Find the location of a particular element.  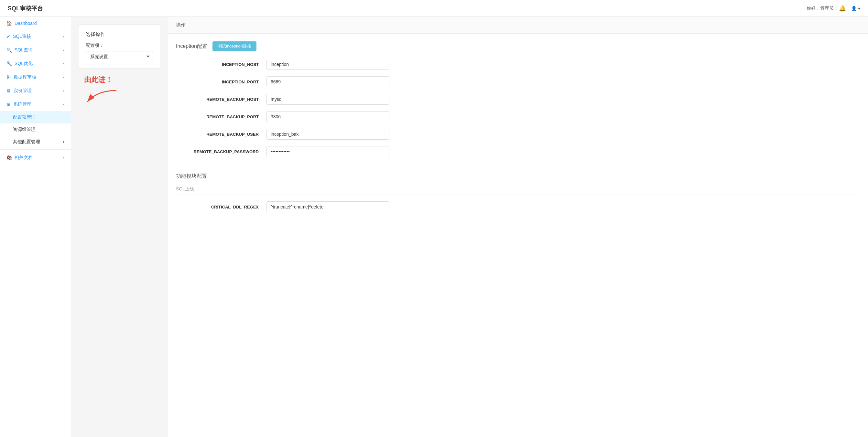

sidebar-label-docs: 相关文档 is located at coordinates (24, 158).